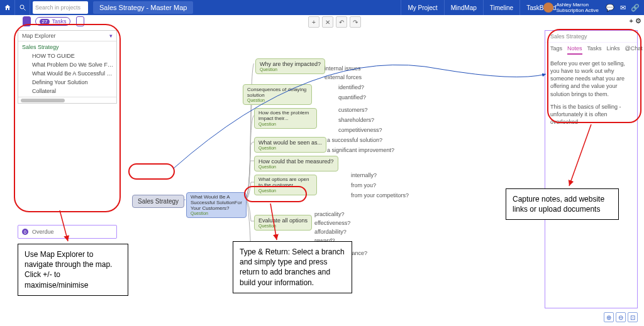 The image size is (644, 326). What do you see at coordinates (26, 21) in the screenshot?
I see `chip-left` at bounding box center [26, 21].